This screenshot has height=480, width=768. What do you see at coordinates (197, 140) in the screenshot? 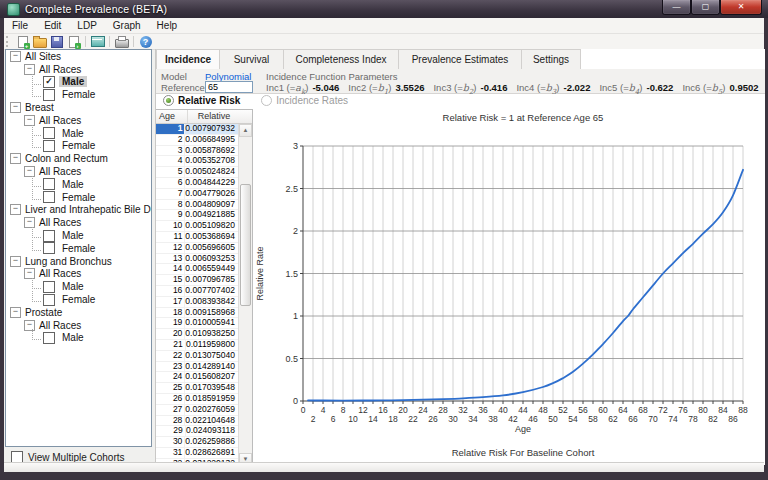
I see `table-row: 20.006684995` at bounding box center [197, 140].